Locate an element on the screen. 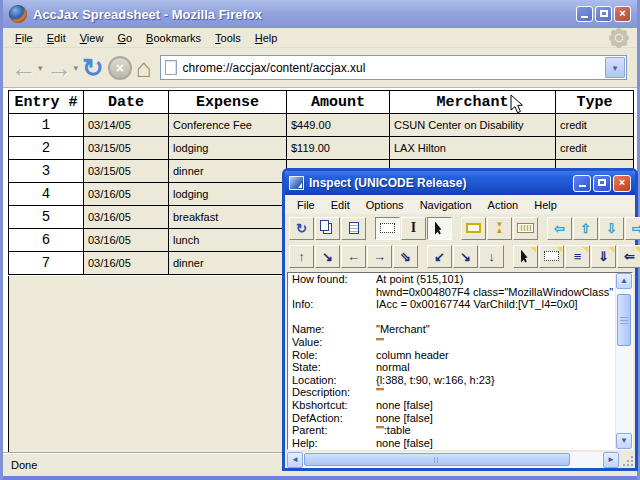  home-button: ⌂ is located at coordinates (144, 68).